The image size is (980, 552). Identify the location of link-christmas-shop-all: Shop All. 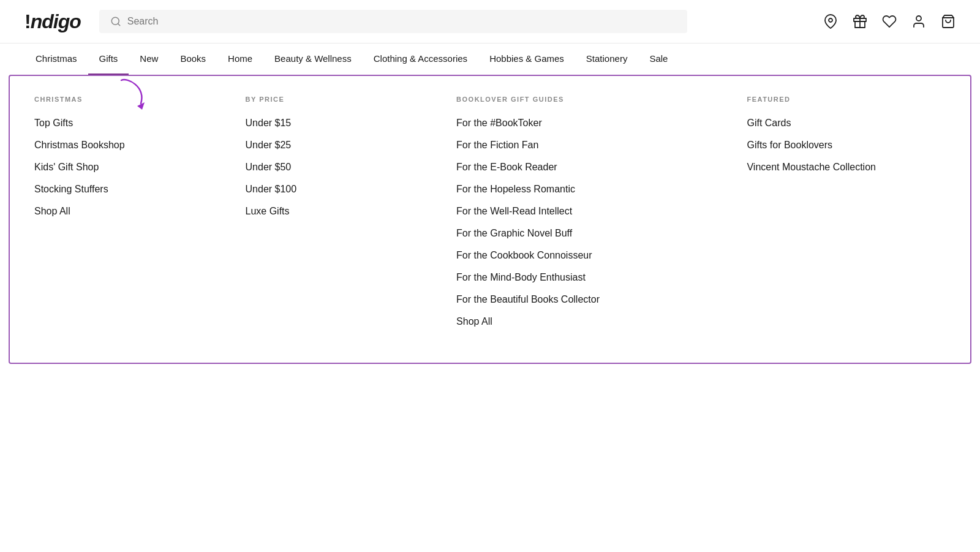
(134, 211).